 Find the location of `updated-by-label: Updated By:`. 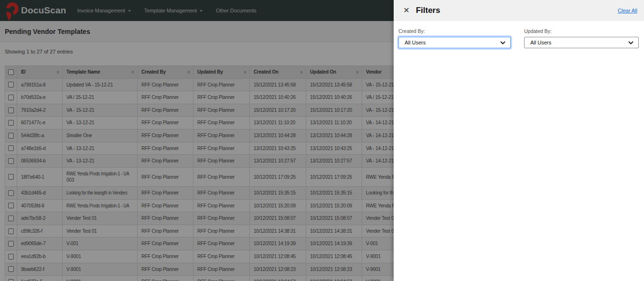

updated-by-label: Updated By: is located at coordinates (581, 31).